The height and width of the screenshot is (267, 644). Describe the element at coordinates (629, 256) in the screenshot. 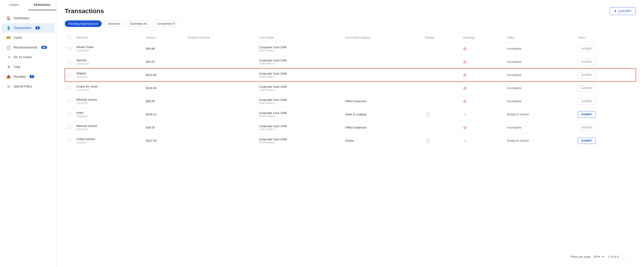

I see `pagination-buttons: ‹ ›` at that location.